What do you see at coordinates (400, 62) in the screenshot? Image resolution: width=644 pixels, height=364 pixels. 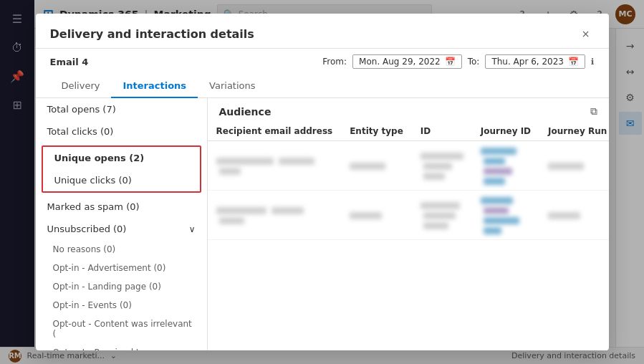 I see `from-date-value: Mon. Aug 29, 2022` at bounding box center [400, 62].